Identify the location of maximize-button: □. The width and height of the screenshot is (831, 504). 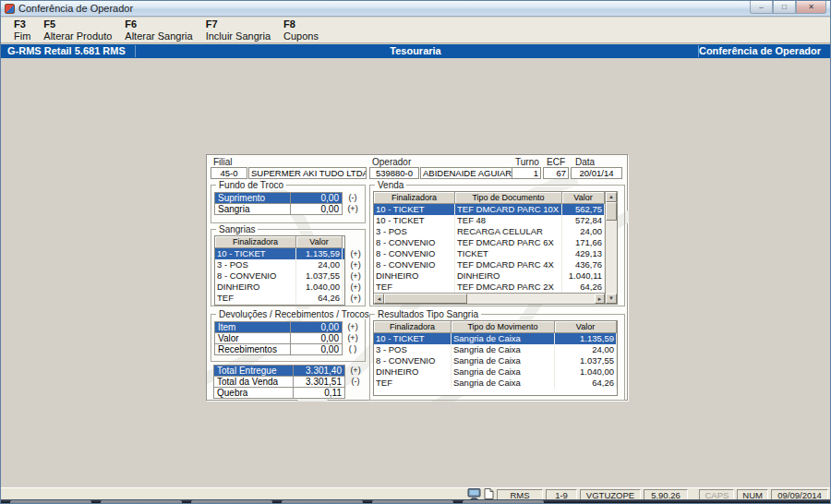
(785, 7).